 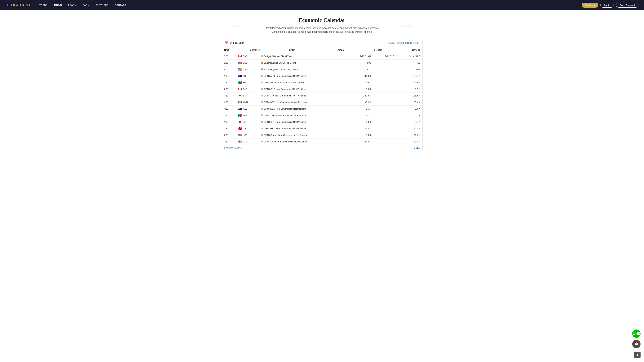 I want to click on row-previous: 3.4 K, so click(x=410, y=109).